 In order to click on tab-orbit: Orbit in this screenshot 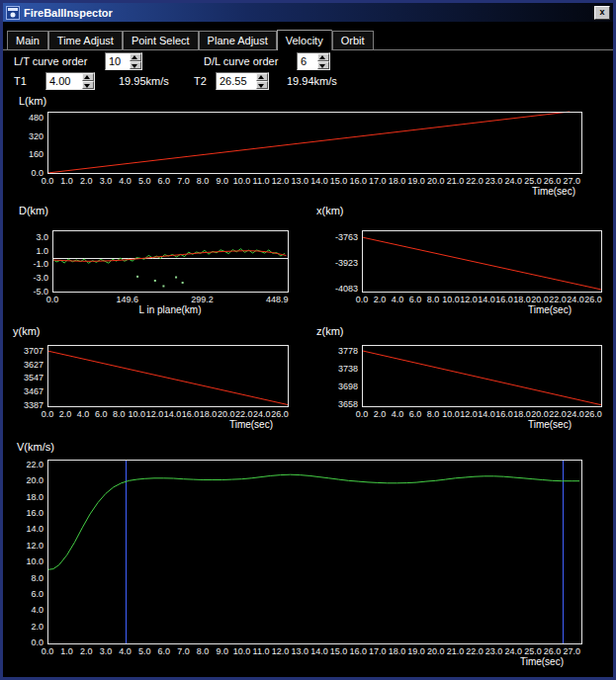, I will do `click(353, 40)`.